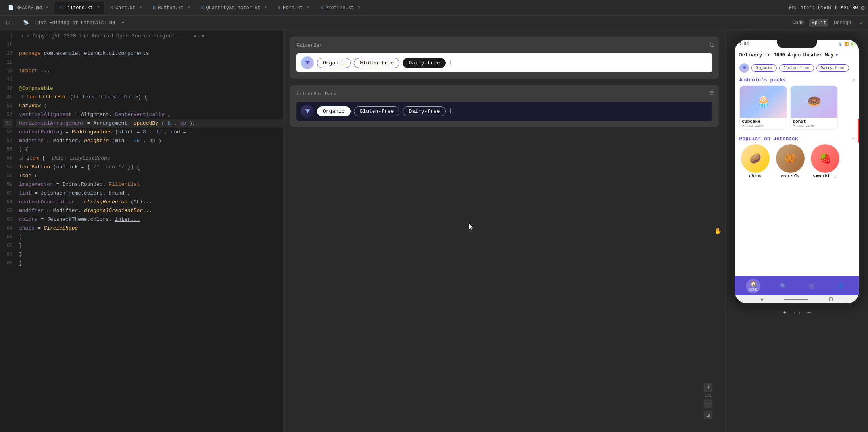  What do you see at coordinates (762, 299) in the screenshot?
I see `home-bar-back-btn` at bounding box center [762, 299].